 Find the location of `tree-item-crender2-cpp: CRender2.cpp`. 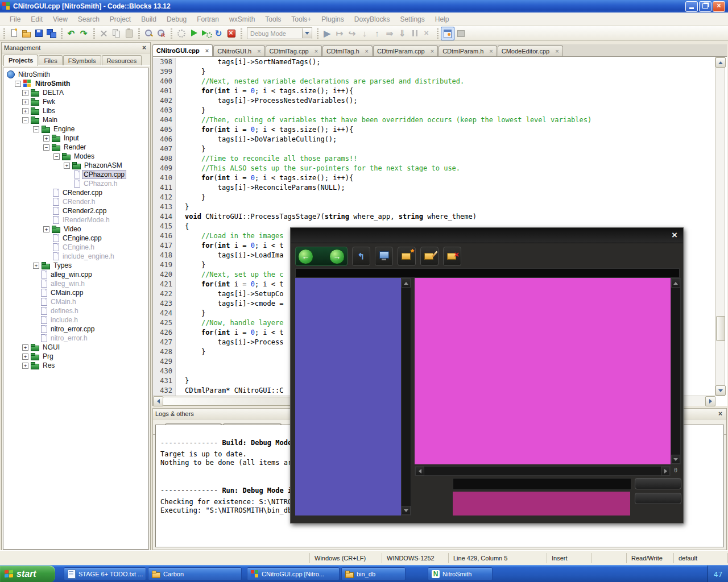

tree-item-crender2-cpp: CRender2.cpp is located at coordinates (76, 211).